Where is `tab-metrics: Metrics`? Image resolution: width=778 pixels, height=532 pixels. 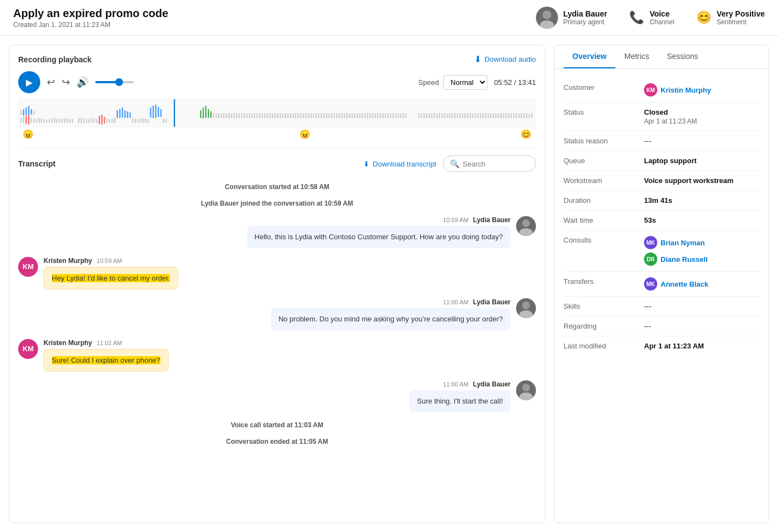
tab-metrics: Metrics is located at coordinates (636, 57).